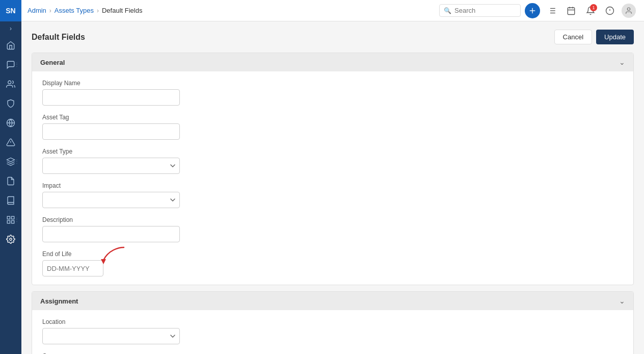  What do you see at coordinates (17, 162) in the screenshot?
I see `sidebar-dots-layers: ⋮` at bounding box center [17, 162].